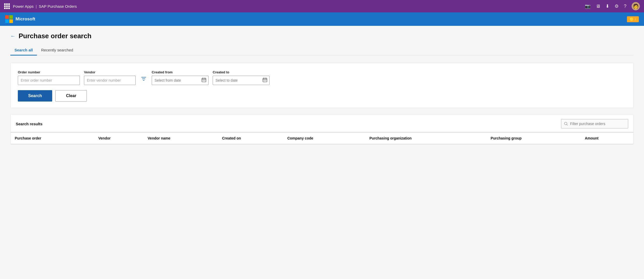 The width and height of the screenshot is (644, 279). What do you see at coordinates (607, 6) in the screenshot?
I see `download-icon: ⬇` at bounding box center [607, 6].